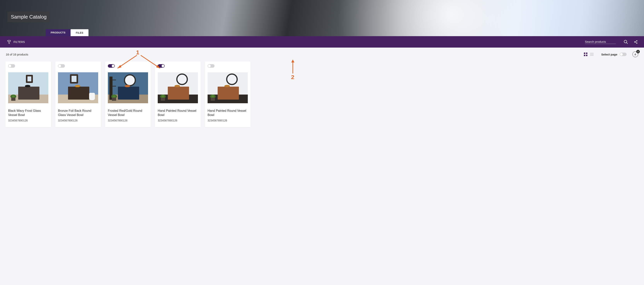  I want to click on controls-row: 16 of 16 products Select page 2, so click(322, 54).